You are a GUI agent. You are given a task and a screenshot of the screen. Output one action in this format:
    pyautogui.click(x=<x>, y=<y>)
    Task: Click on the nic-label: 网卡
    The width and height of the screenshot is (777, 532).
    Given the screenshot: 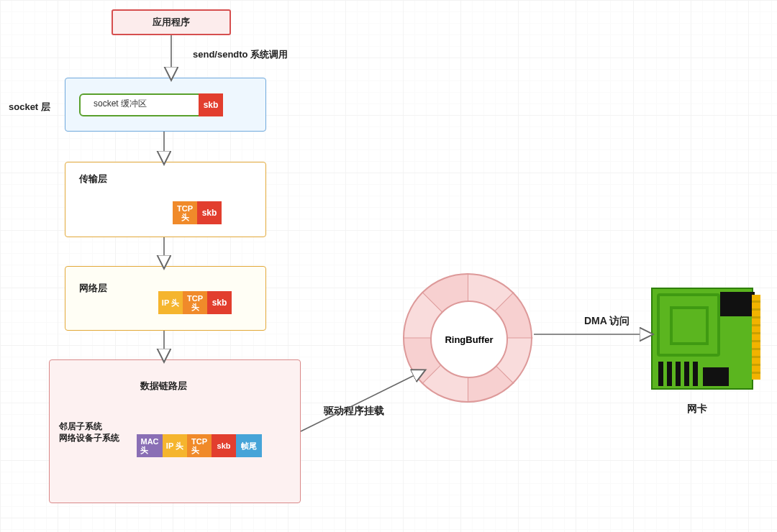 What is the action you would take?
    pyautogui.click(x=697, y=409)
    